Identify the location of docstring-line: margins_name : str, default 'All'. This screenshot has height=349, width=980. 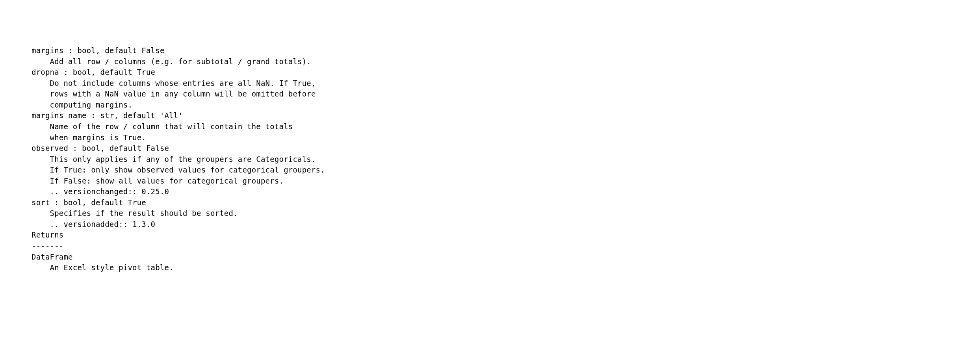
(506, 116).